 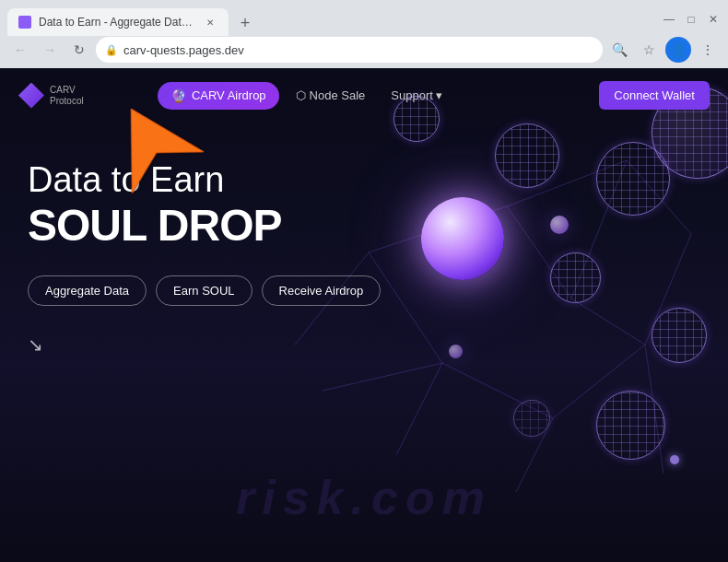 What do you see at coordinates (364, 227) in the screenshot?
I see `hero-title: SOUL DROP` at bounding box center [364, 227].